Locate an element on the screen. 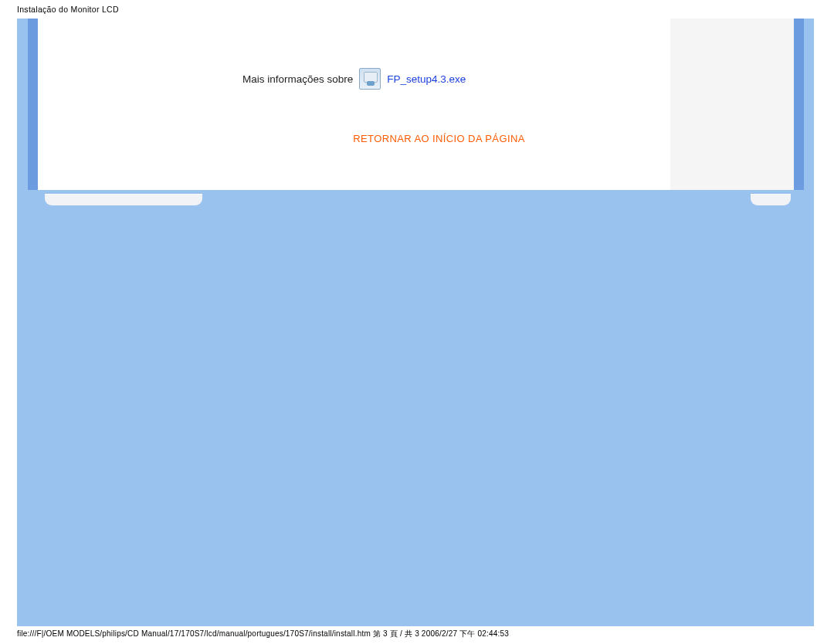 This screenshot has width=834, height=644. main-panel: Mais informações sobre FP_setup4.3.exe R… is located at coordinates (439, 104).